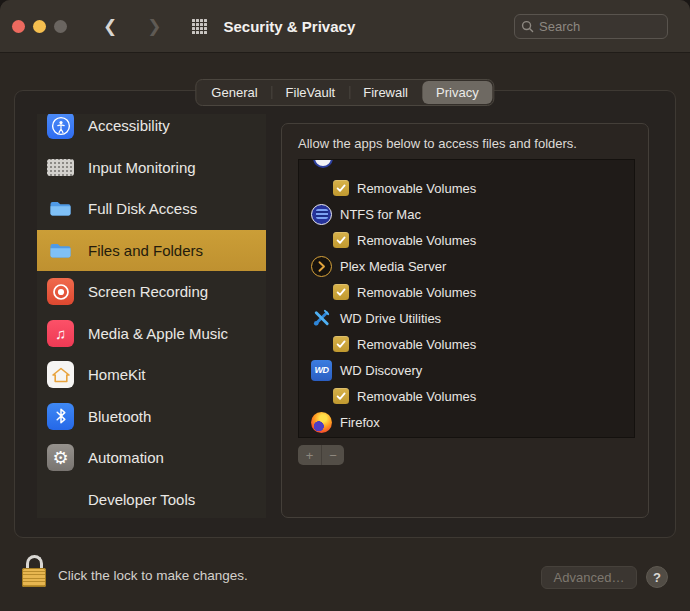 The height and width of the screenshot is (611, 690). Describe the element at coordinates (528, 26) in the screenshot. I see `search-icon` at that location.